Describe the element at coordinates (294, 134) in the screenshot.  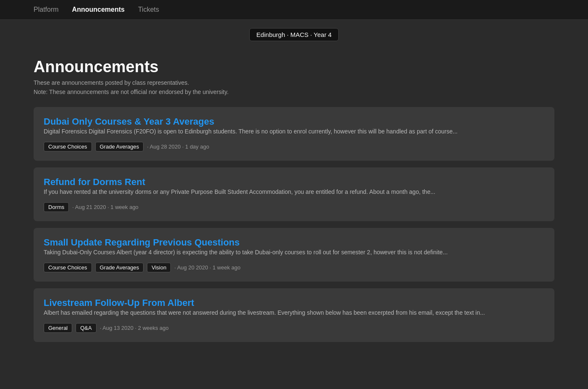
I see `announcement-card: Dubai Only Courses & Year 3 AveragesDigi…` at that location.